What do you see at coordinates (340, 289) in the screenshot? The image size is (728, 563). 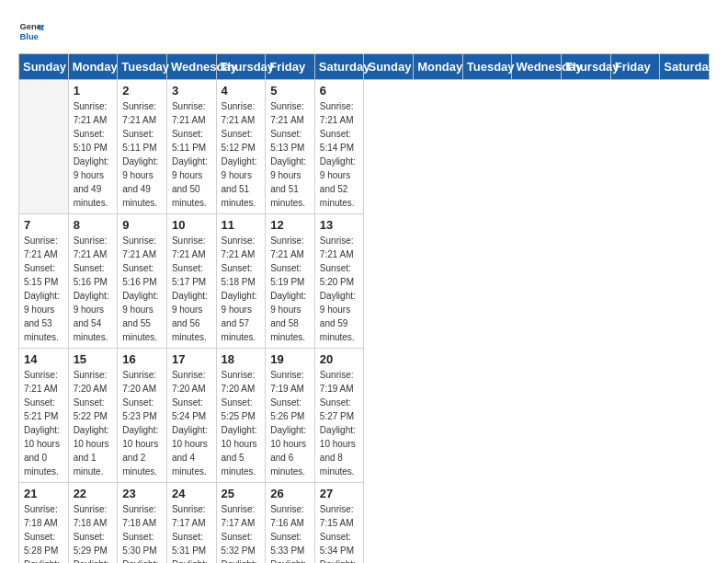 I see `day-info: Sunrise: 7:21 AMSunset: 5:20 PMDaylight:…` at bounding box center [340, 289].